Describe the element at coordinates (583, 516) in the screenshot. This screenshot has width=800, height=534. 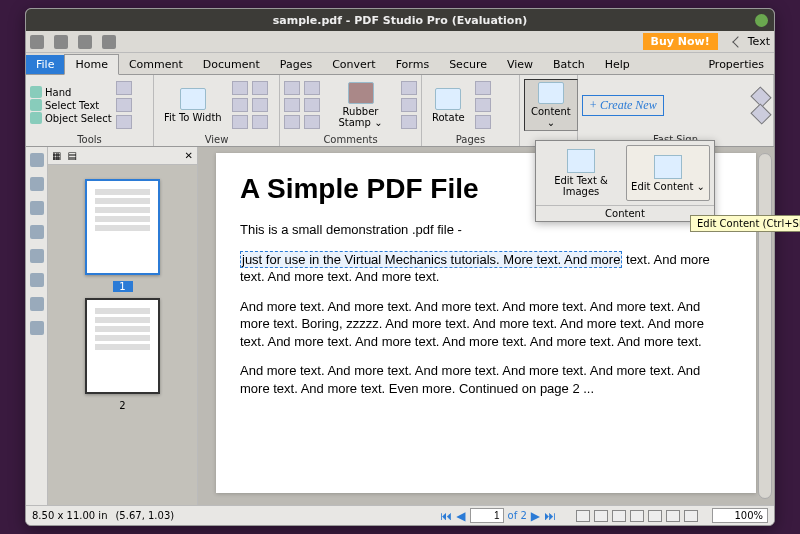
I see `single-page-icon` at that location.